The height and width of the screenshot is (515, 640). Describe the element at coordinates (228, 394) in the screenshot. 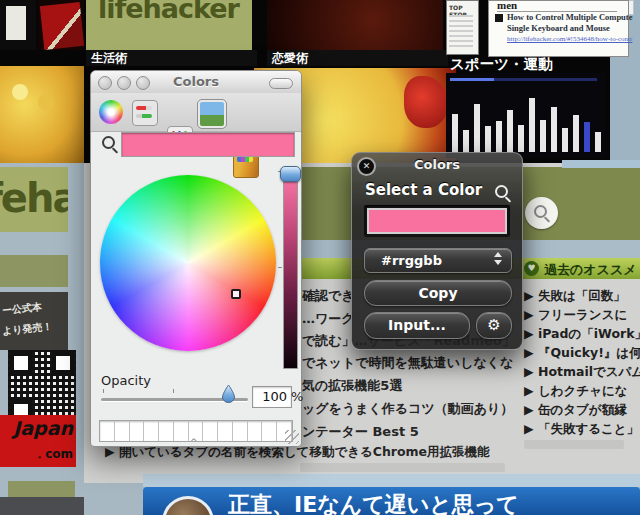

I see `opacity-slider-handle` at that location.